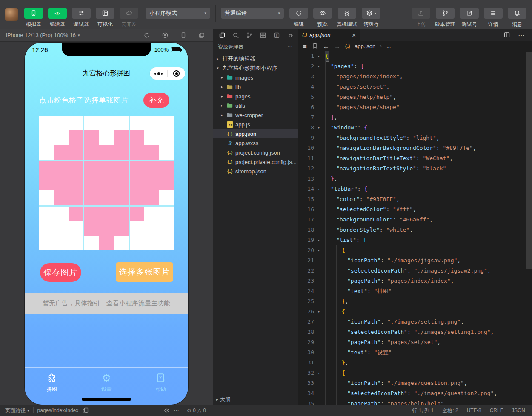 This screenshot has width=532, height=416. I want to click on tree-folder-pages: ▸pages, so click(255, 96).